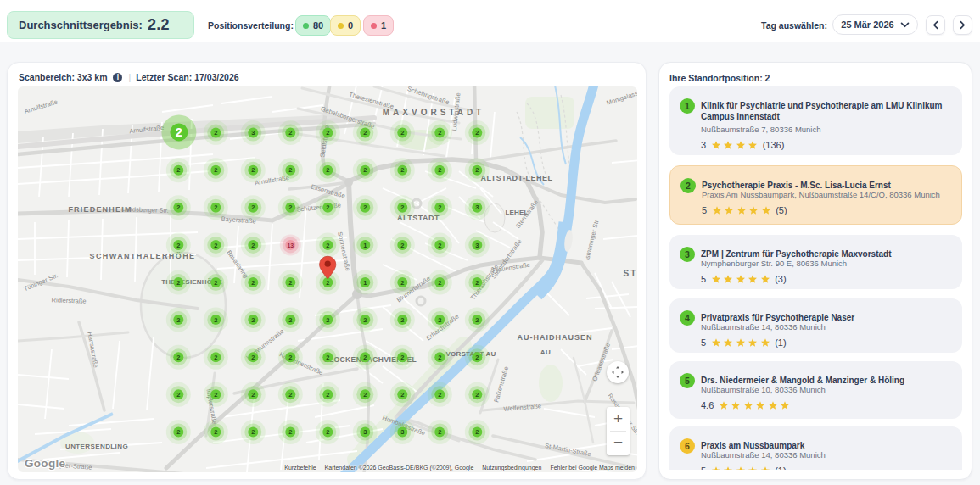 The width and height of the screenshot is (980, 485). Describe the element at coordinates (630, 273) in the screenshot. I see `svg-text: ST` at that location.